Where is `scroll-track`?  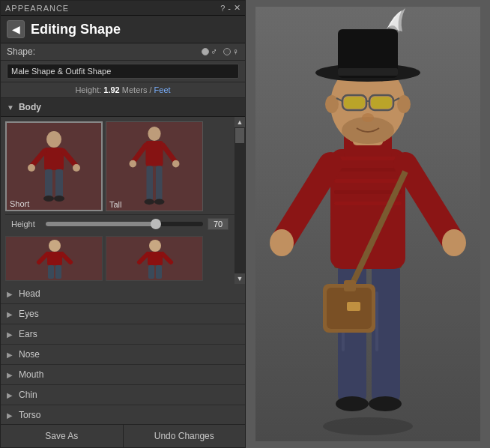 scroll-track is located at coordinates (240, 201).